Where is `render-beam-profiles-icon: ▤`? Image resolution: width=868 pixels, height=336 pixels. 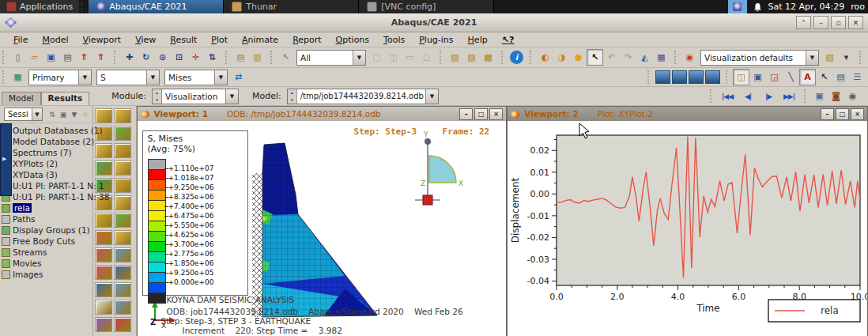
render-beam-profiles-icon: ▤ is located at coordinates (240, 57).